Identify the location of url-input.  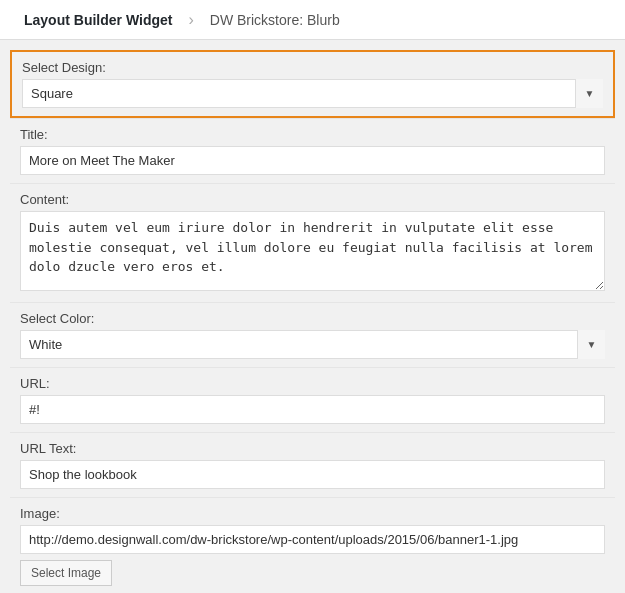
(312, 410).